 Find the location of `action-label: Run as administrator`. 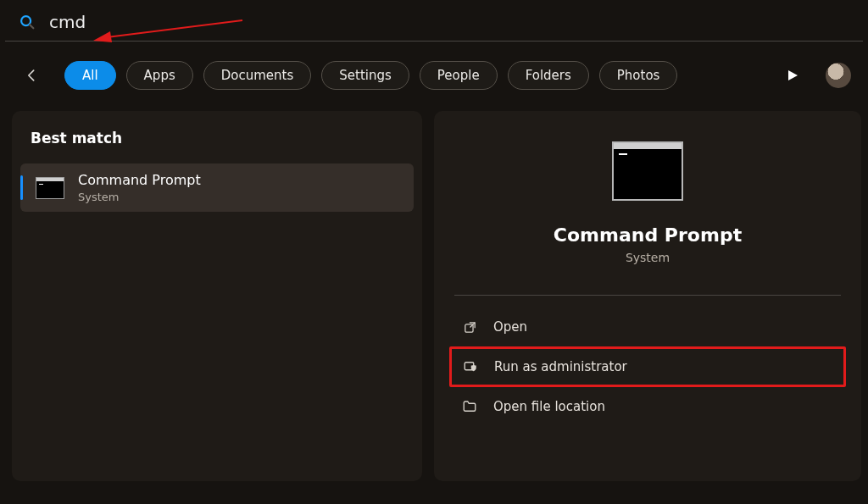

action-label: Run as administrator is located at coordinates (561, 367).